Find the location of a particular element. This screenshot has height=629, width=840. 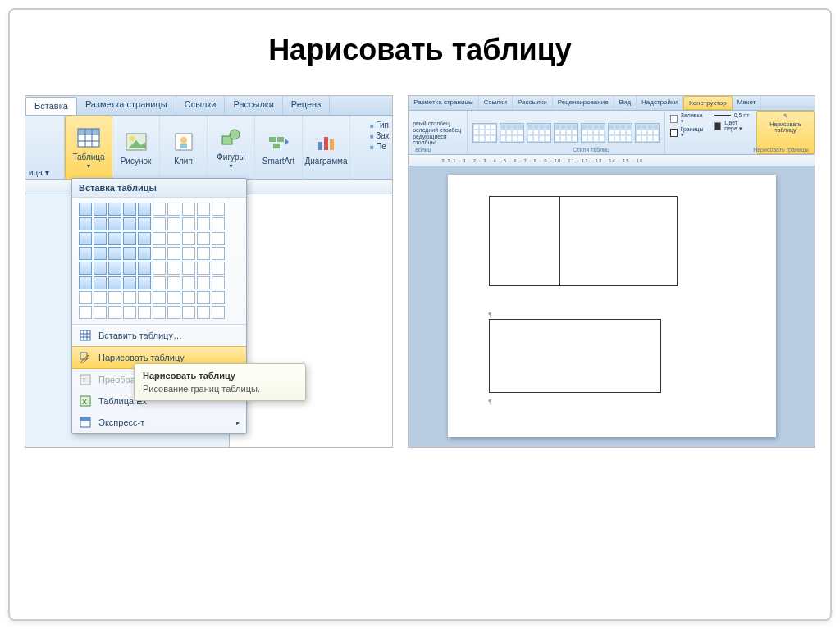

tab-insert: Вставка is located at coordinates (51, 106).